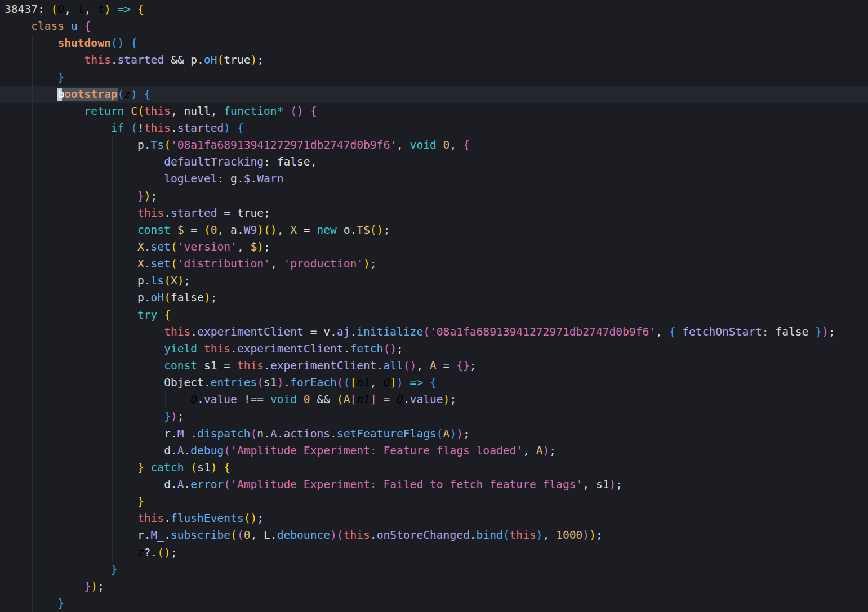 Image resolution: width=868 pixels, height=612 pixels. I want to click on code-line: } catch (s1) {, so click(434, 468).